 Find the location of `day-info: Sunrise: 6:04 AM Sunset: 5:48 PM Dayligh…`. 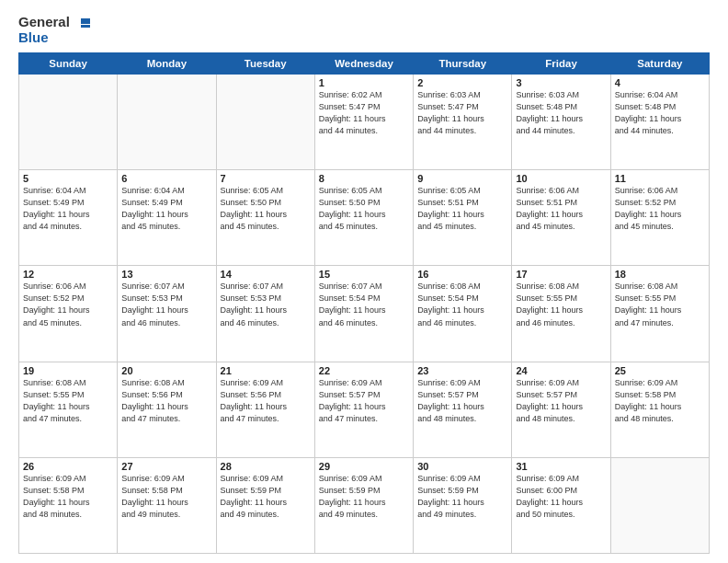

day-info: Sunrise: 6:04 AM Sunset: 5:48 PM Dayligh… is located at coordinates (660, 113).